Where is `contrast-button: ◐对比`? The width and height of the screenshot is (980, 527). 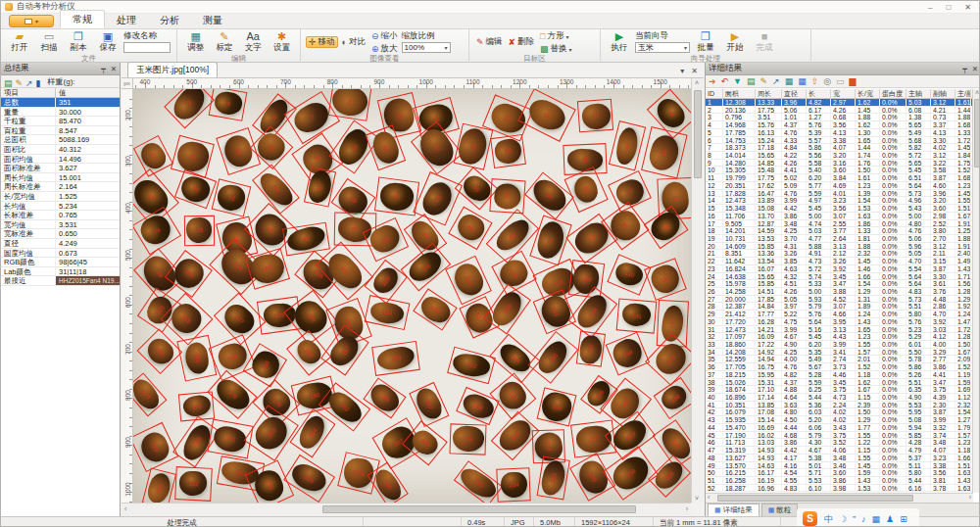
contrast-button: ◐对比 is located at coordinates (354, 42).